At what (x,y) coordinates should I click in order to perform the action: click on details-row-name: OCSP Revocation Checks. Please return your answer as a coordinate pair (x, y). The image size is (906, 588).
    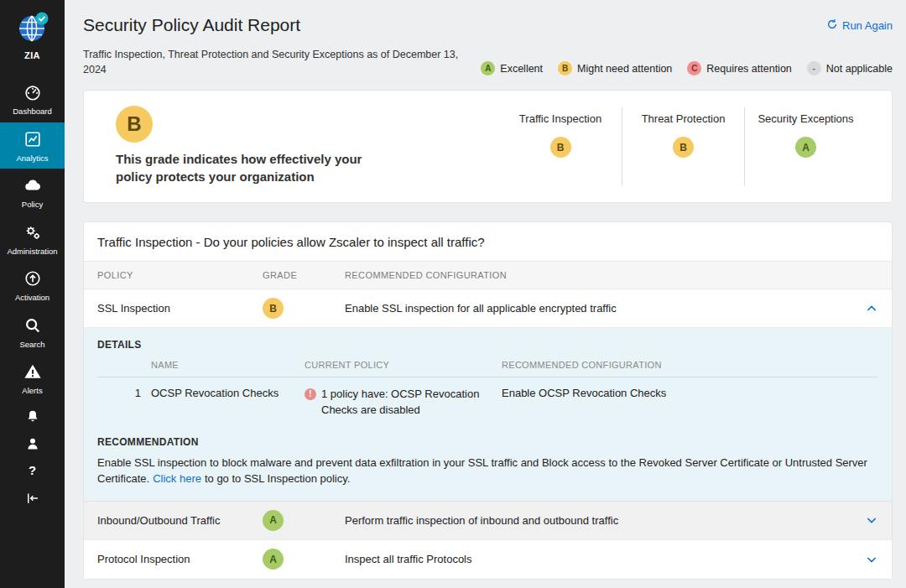
    Looking at the image, I should click on (228, 393).